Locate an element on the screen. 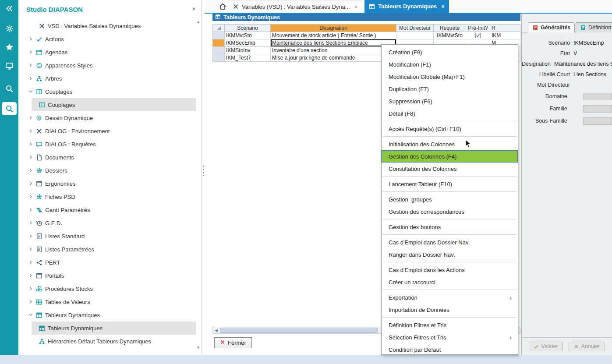  field-value: Maintenance des liens Sections Emplace is located at coordinates (583, 64).